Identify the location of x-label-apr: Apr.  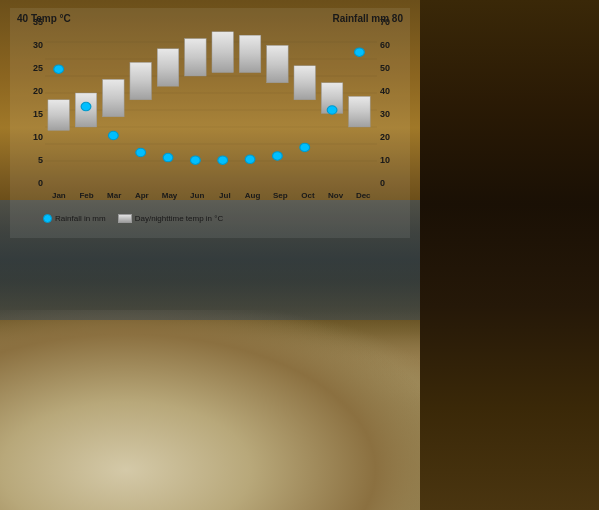
(142, 198).